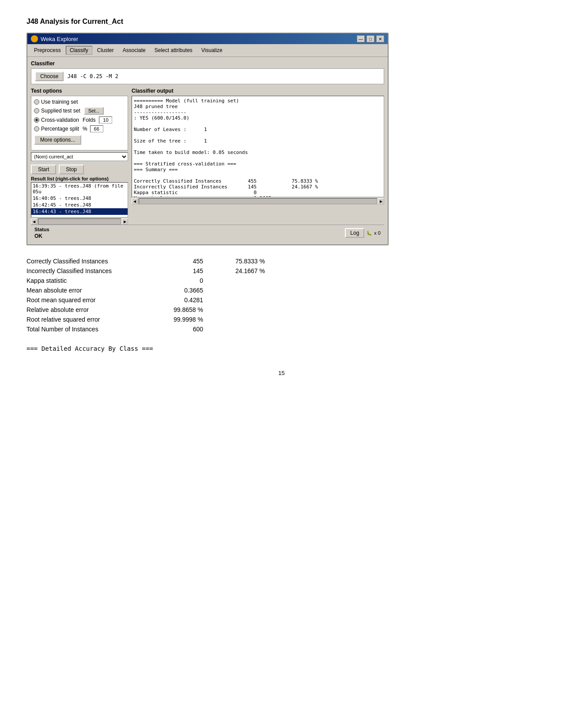 Image resolution: width=563 pixels, height=728 pixels. I want to click on percentage-split-label: Percentage split, so click(60, 129).